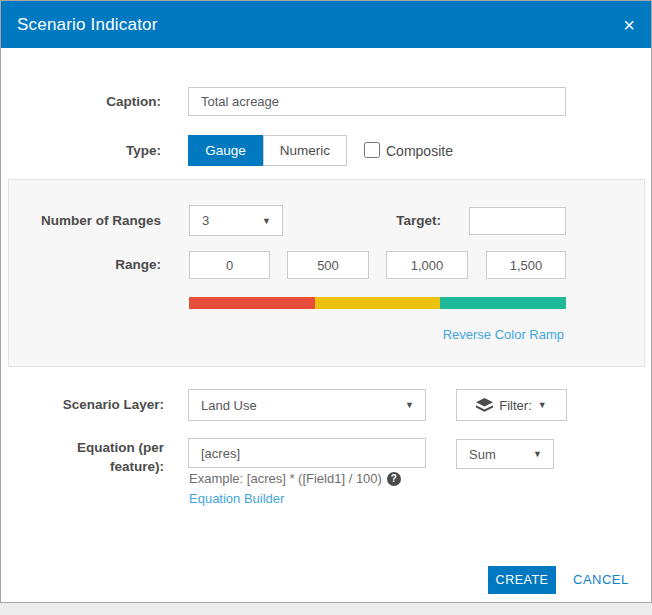  What do you see at coordinates (206, 220) in the screenshot?
I see `number-of-ranges-value: 3` at bounding box center [206, 220].